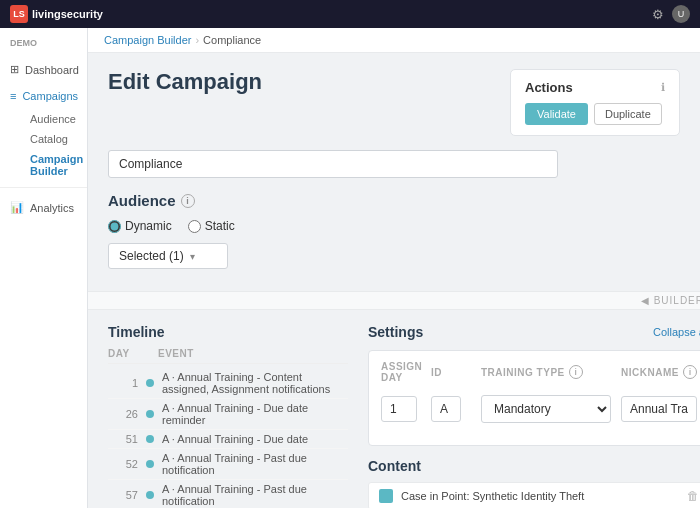 The height and width of the screenshot is (508, 700). What do you see at coordinates (228, 356) in the screenshot?
I see `timeline-header: DAY EVENT` at bounding box center [228, 356].